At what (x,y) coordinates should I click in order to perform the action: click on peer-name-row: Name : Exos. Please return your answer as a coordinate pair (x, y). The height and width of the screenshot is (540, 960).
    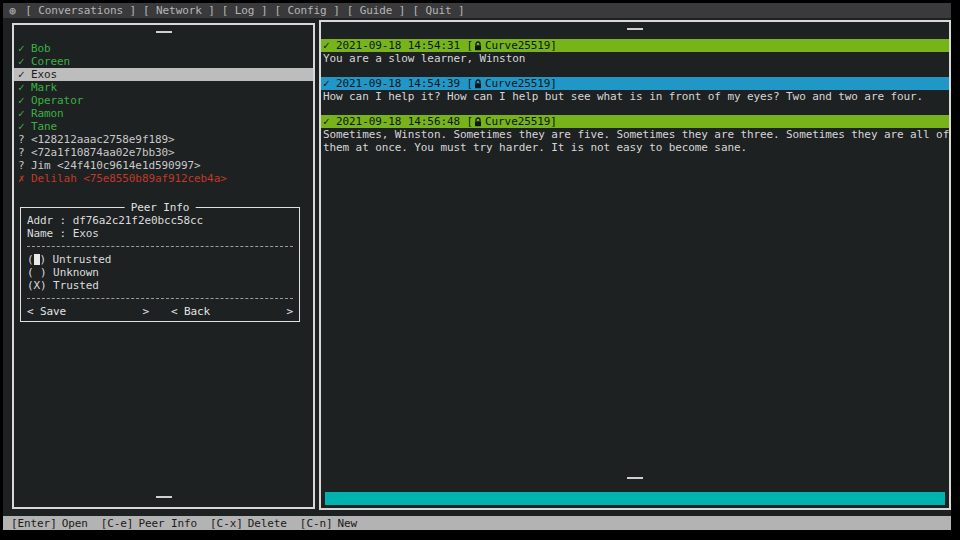
    Looking at the image, I should click on (160, 234).